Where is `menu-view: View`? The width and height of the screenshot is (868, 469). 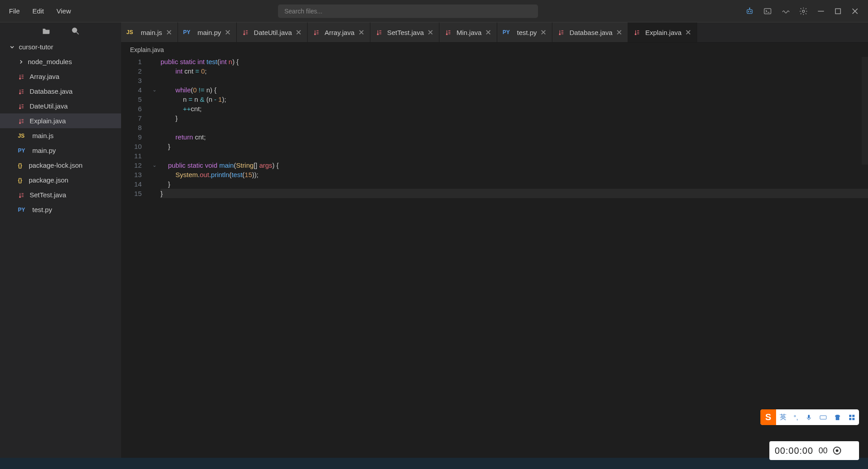
menu-view: View is located at coordinates (64, 11).